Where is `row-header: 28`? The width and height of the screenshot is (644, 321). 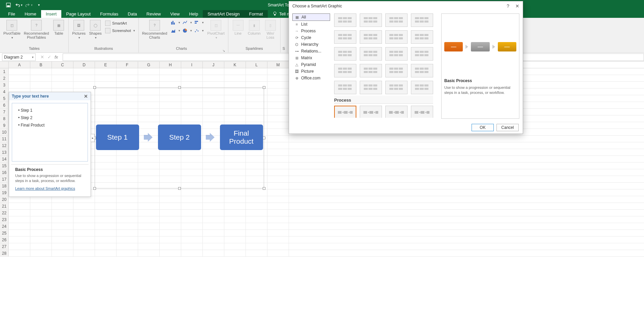 row-header: 28 is located at coordinates (4, 253).